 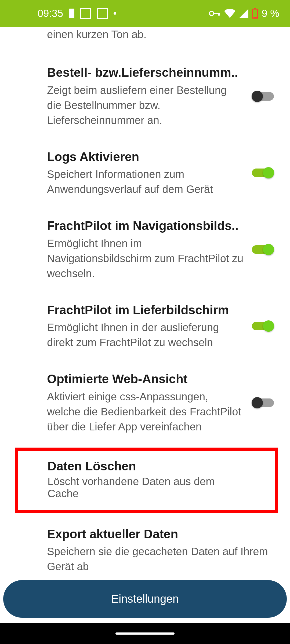 What do you see at coordinates (145, 634) in the screenshot?
I see `nav-handle` at bounding box center [145, 634].